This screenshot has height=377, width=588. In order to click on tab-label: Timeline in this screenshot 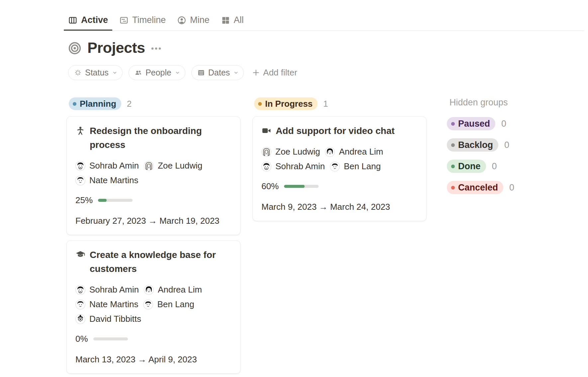, I will do `click(149, 20)`.